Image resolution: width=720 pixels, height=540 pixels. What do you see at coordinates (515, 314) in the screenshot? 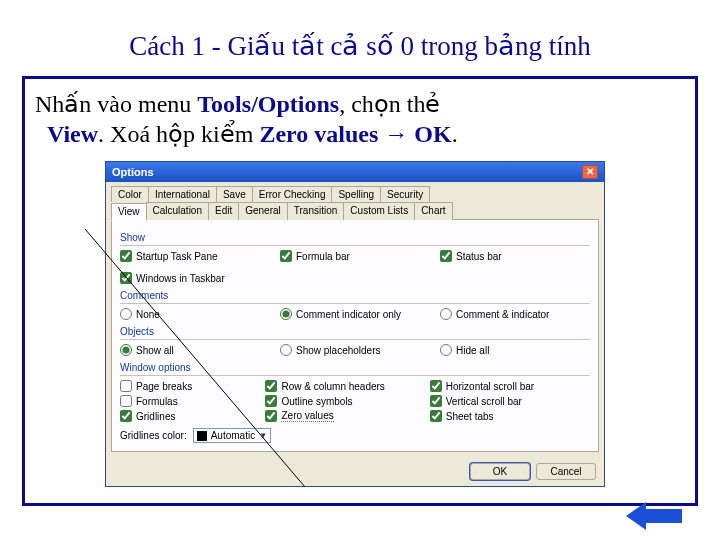
I see `radio-comments-full: Comment & indicator` at bounding box center [515, 314].